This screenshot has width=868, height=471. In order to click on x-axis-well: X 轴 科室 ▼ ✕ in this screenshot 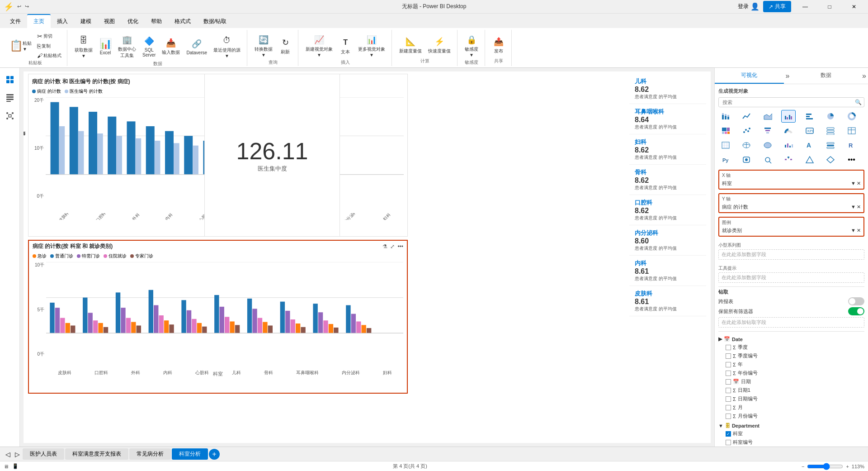, I will do `click(791, 180)`.